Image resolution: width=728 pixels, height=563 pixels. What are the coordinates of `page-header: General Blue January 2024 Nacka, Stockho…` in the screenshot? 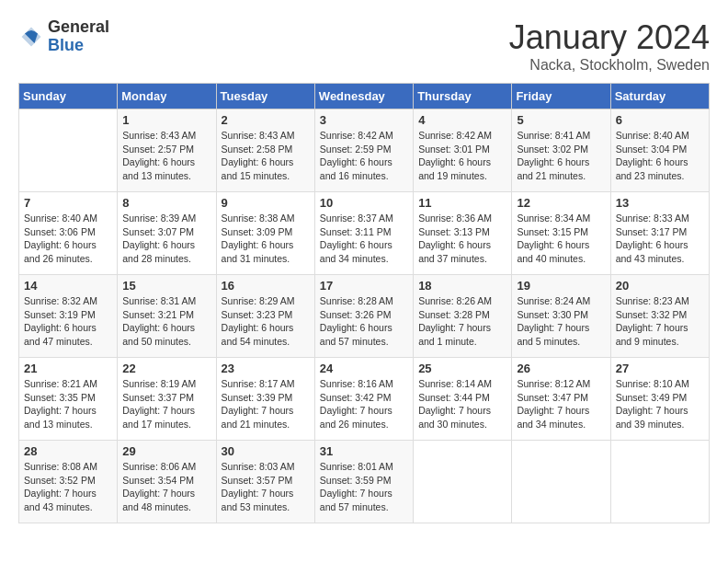 It's located at (364, 46).